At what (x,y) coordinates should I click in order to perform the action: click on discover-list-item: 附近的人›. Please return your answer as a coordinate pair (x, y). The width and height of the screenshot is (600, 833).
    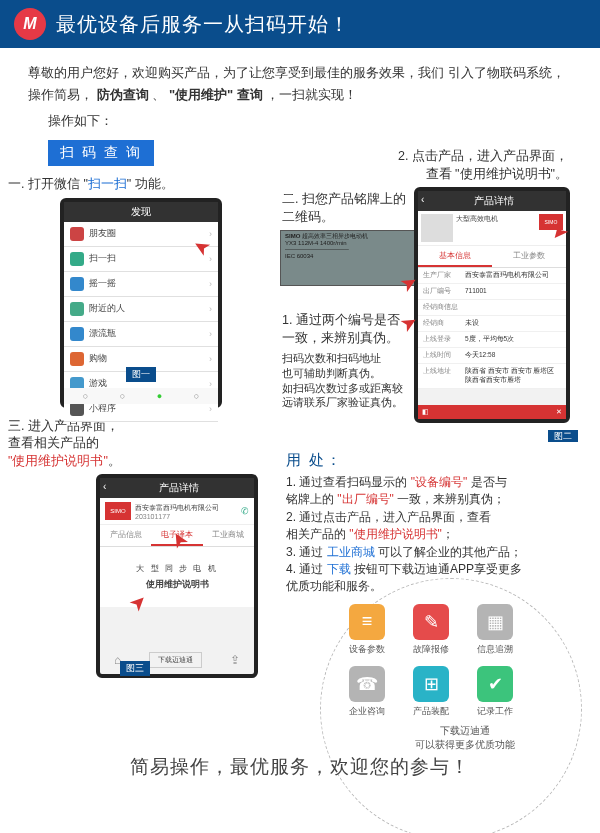
    Looking at the image, I should click on (141, 310).